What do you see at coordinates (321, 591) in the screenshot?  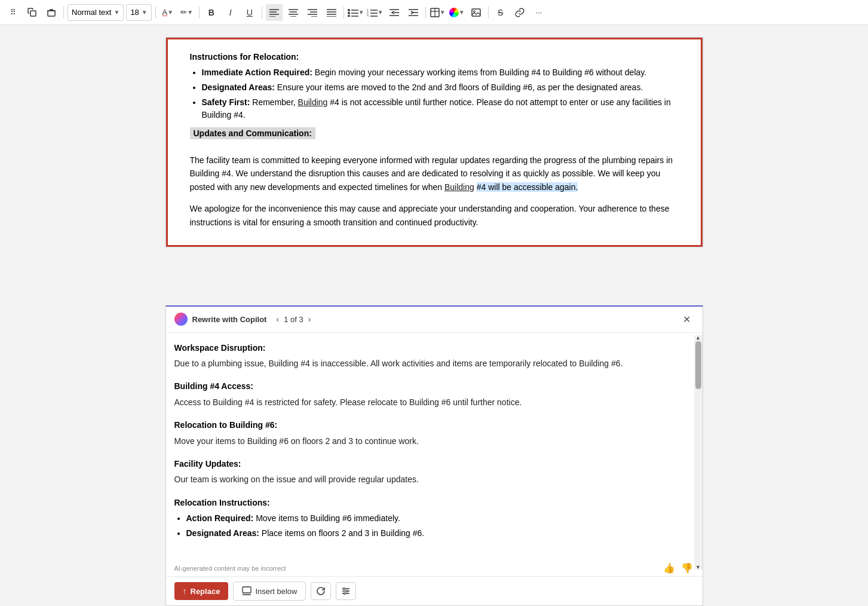 I see `regenerate-btn` at bounding box center [321, 591].